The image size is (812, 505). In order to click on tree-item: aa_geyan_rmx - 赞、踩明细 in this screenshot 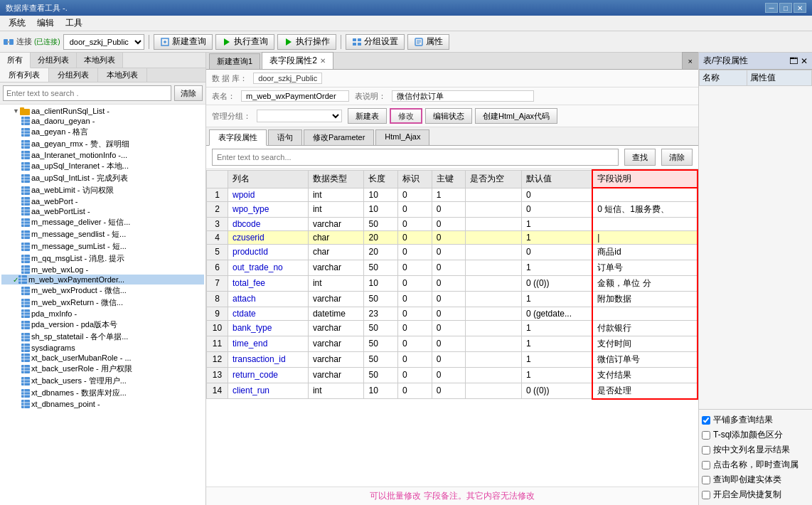, I will do `click(102, 144)`.